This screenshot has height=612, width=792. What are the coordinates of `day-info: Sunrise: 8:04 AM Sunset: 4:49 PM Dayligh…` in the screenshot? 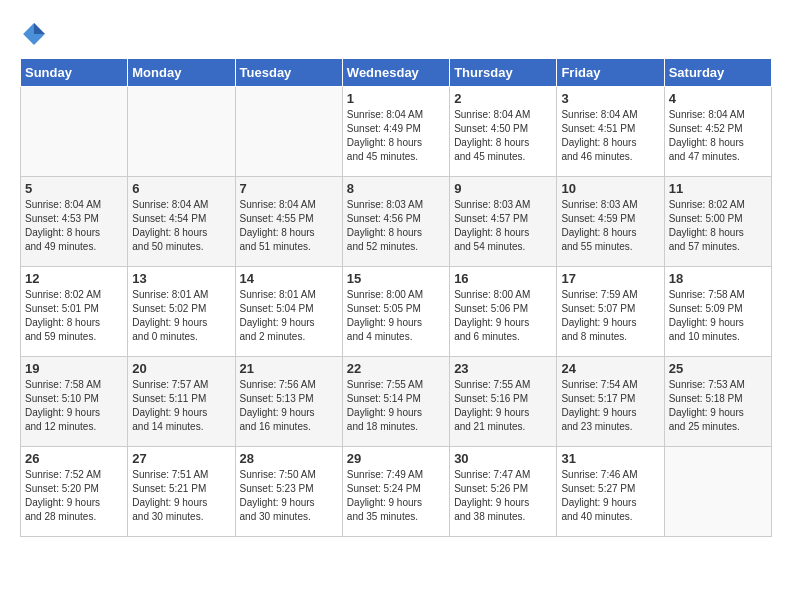 It's located at (396, 136).